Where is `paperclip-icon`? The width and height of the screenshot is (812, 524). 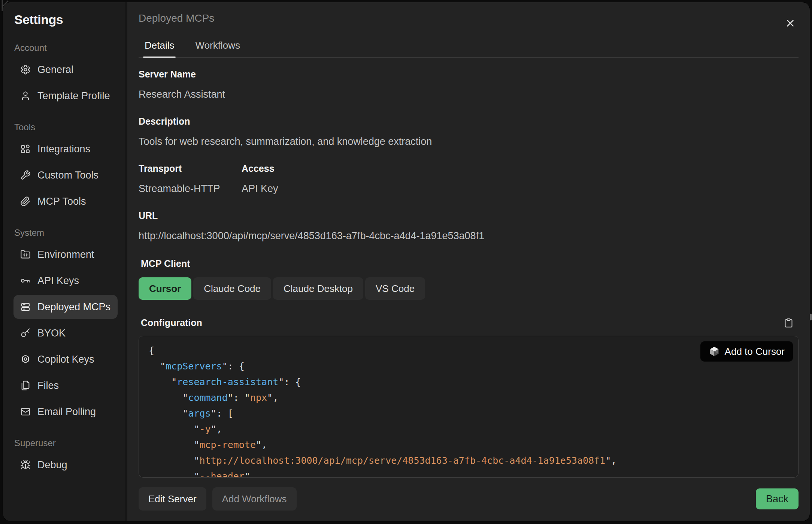
paperclip-icon is located at coordinates (25, 201).